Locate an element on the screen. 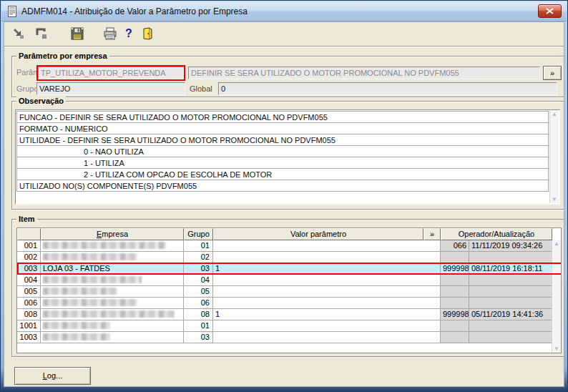 This screenshot has height=392, width=568. cell-operador: 999998 is located at coordinates (455, 269).